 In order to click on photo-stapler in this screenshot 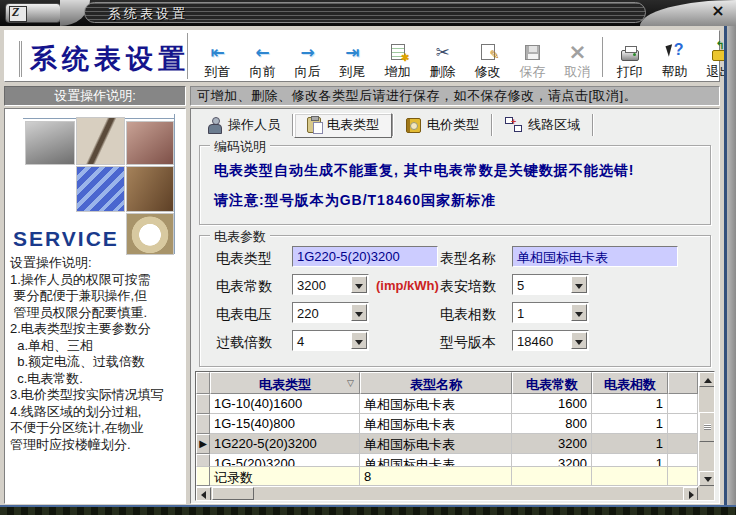, I will do `click(50, 143)`.